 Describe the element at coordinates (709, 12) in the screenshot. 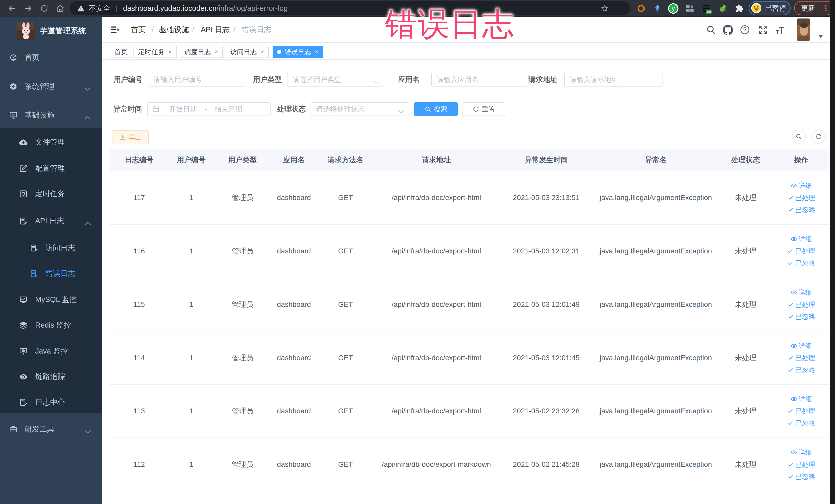

I see `svg-text: on` at that location.